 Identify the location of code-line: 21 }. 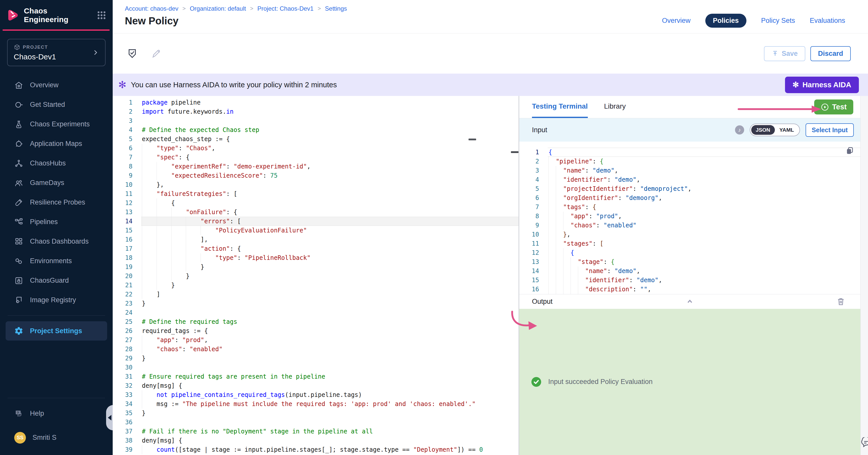
(315, 285).